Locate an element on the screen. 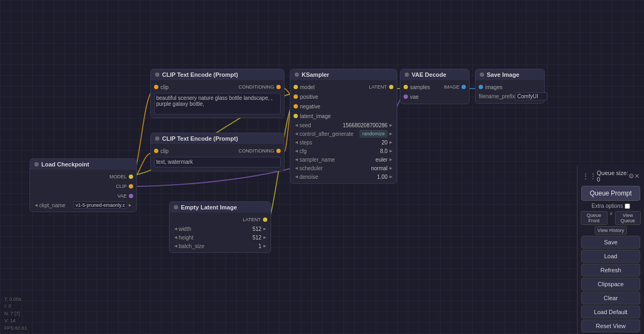  ksampler-positive-port is located at coordinates (296, 97).